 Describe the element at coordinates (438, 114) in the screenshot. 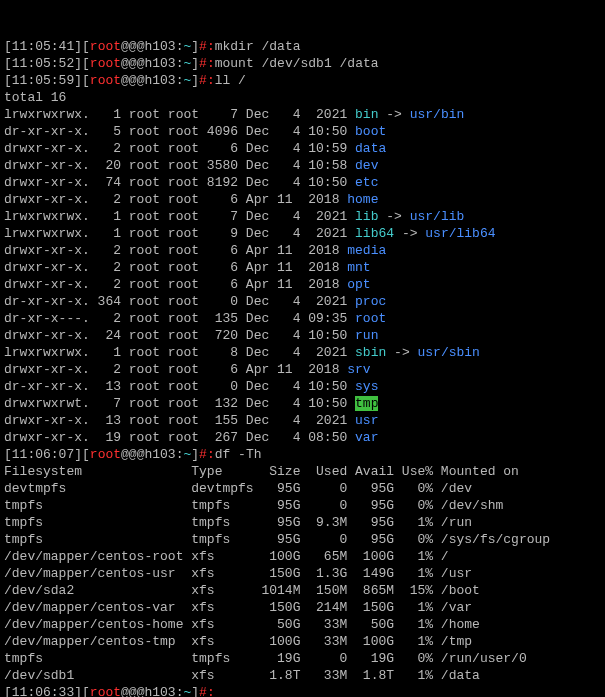

I see `ls-target: usr/bin` at that location.